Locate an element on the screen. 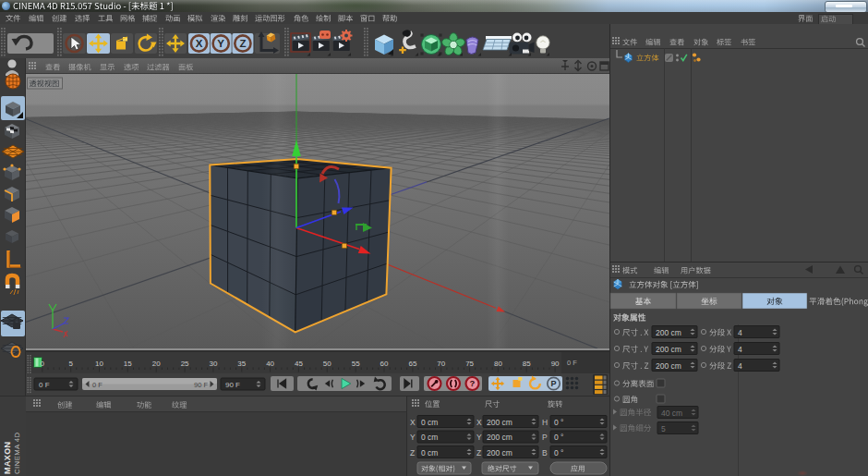  svg-text: 25 is located at coordinates (185, 364).